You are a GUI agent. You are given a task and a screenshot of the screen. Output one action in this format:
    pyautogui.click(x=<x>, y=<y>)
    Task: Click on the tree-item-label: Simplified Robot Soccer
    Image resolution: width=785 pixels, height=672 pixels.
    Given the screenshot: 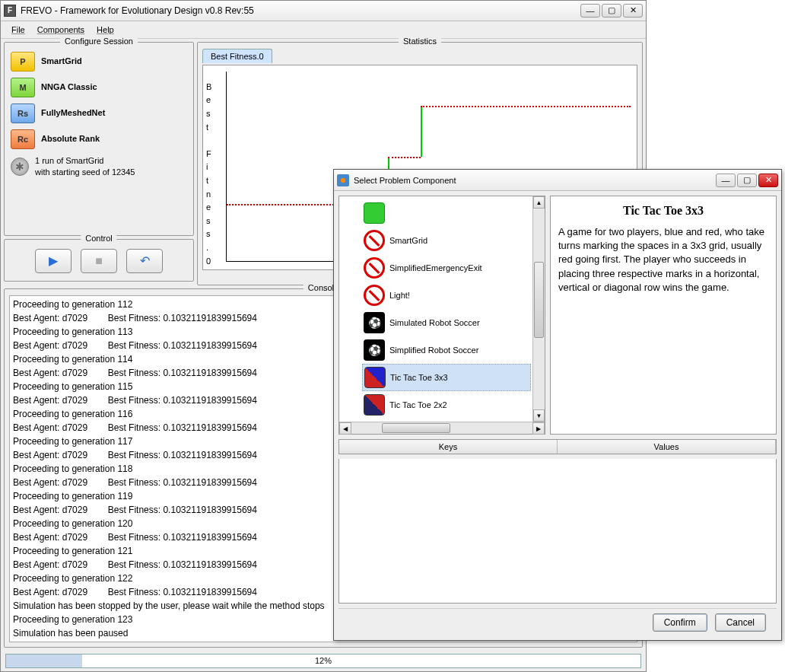 What is the action you would take?
    pyautogui.click(x=434, y=350)
    